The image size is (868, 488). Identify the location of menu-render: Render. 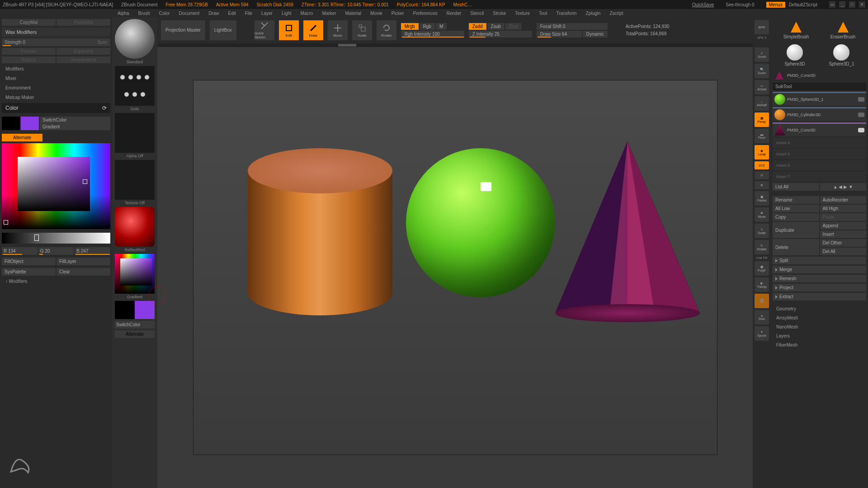
(454, 14).